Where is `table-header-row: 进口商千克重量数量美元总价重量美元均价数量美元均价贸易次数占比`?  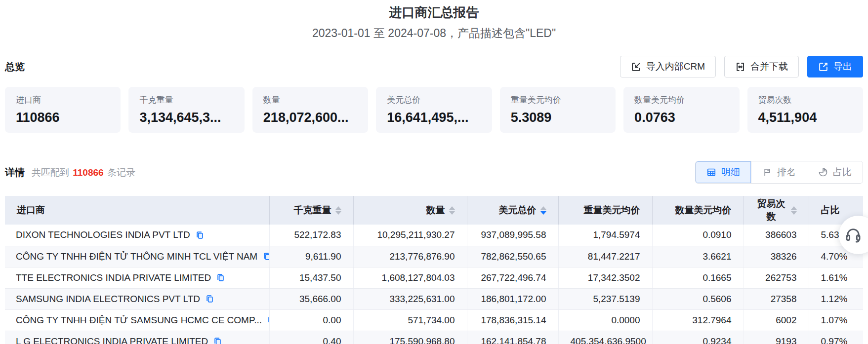 table-header-row: 进口商千克重量数量美元总价重量美元均价数量美元均价贸易次数占比 is located at coordinates (434, 210).